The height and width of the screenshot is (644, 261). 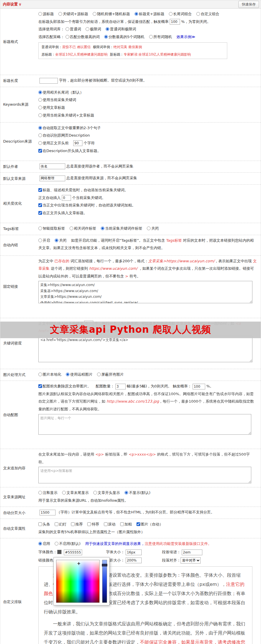 What do you see at coordinates (70, 128) in the screenshot?
I see `desc-option-1: 自动提取正文中最重要的2-3个句子` at bounding box center [70, 128].